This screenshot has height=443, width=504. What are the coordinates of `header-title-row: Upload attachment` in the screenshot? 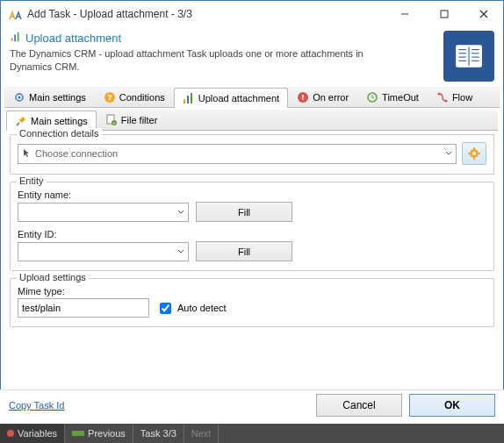 It's located at (227, 39).